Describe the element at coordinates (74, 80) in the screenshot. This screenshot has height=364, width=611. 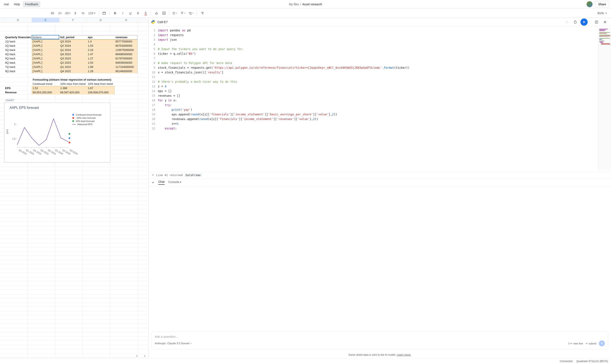
I see `cell: Forecasting (sklearn linear regression o…` at that location.